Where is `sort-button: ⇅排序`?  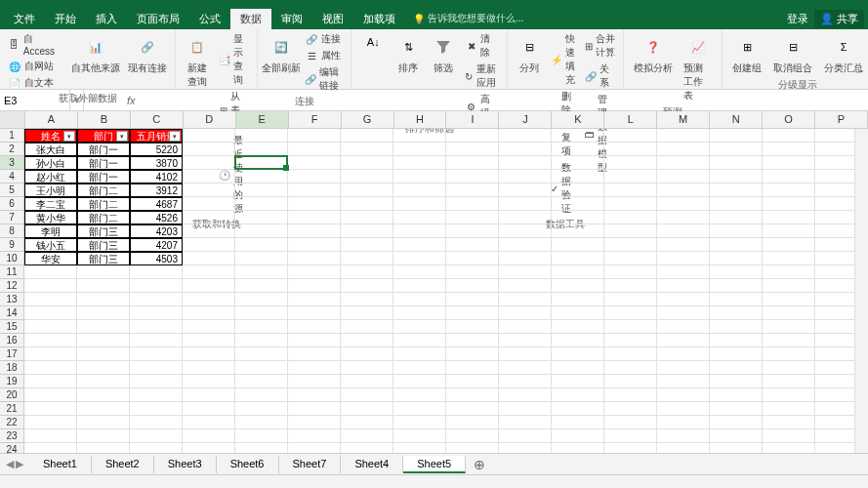 sort-button: ⇅排序 is located at coordinates (408, 55).